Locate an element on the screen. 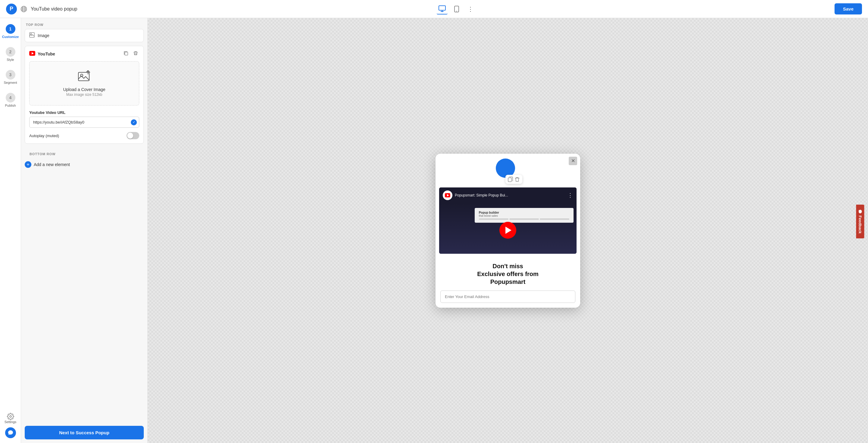  step-style: 2 Style is located at coordinates (10, 54).